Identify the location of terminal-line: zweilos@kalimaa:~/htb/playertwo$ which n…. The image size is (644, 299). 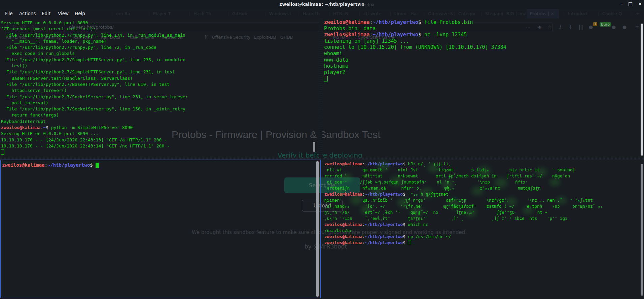
(484, 225).